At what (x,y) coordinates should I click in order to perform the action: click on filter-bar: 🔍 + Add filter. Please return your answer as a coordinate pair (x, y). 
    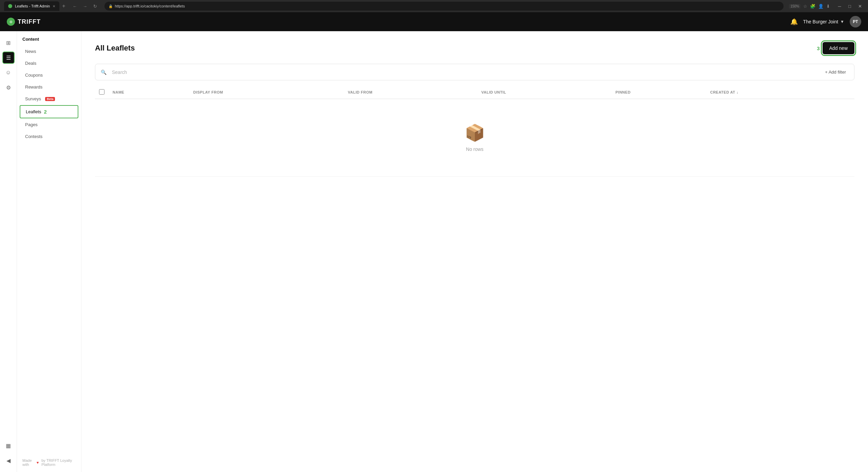
    Looking at the image, I should click on (475, 72).